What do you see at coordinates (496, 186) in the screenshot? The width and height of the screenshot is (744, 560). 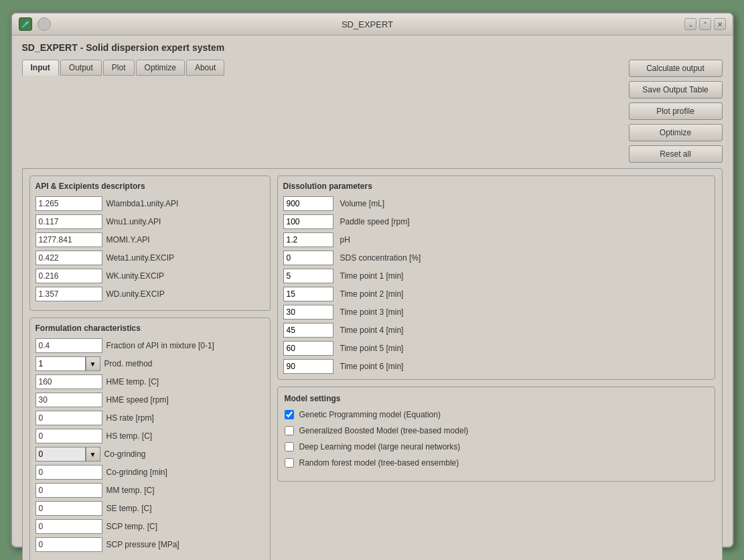 I see `dissolution-title: Dissolution parameters` at bounding box center [496, 186].